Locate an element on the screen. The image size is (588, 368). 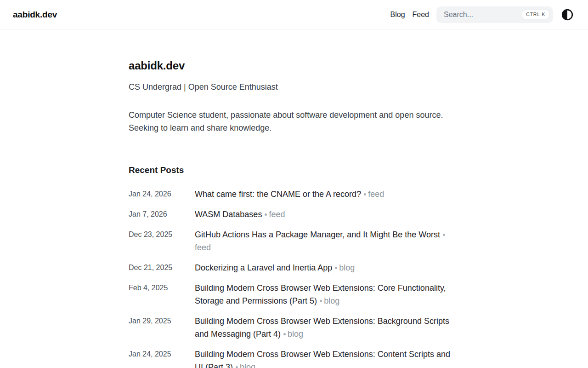
post-date: Dec 21, 2025 is located at coordinates (162, 268).